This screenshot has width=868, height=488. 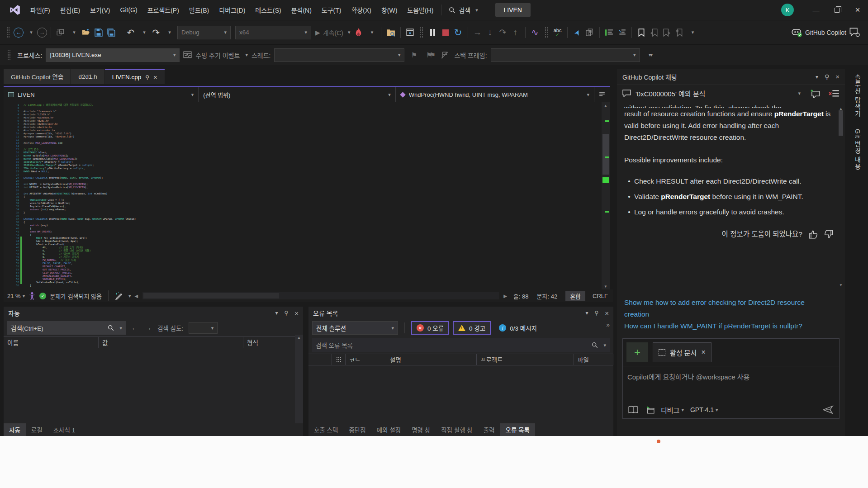 What do you see at coordinates (526, 360) in the screenshot?
I see `column-header: 프로젝트` at bounding box center [526, 360].